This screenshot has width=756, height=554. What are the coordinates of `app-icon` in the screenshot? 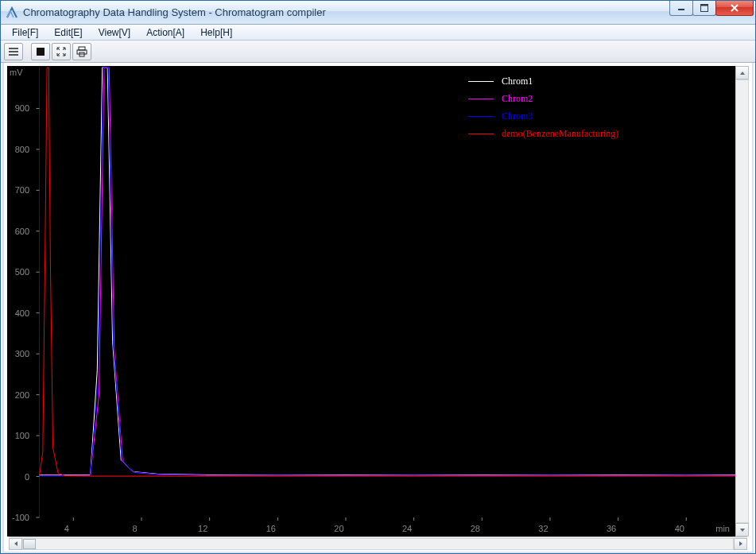 It's located at (12, 13).